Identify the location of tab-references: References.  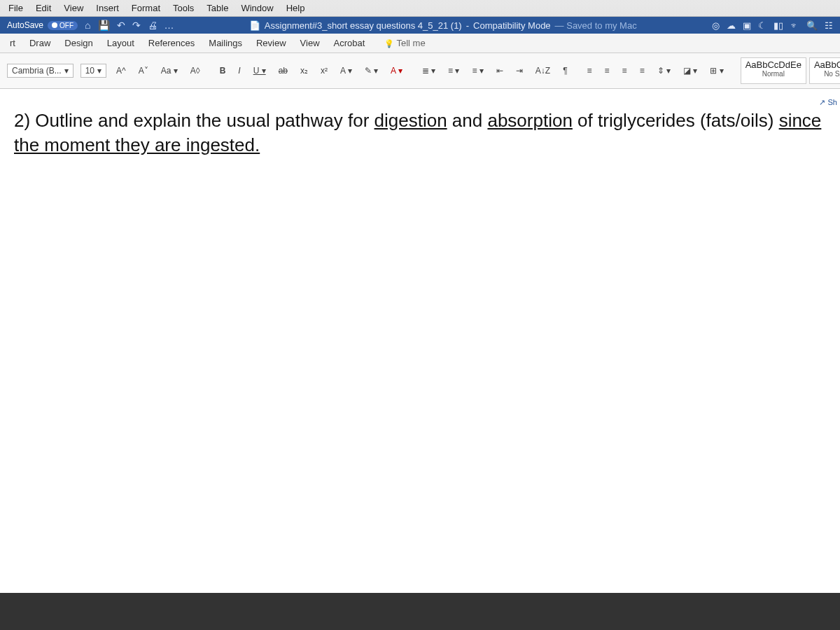
(172, 43).